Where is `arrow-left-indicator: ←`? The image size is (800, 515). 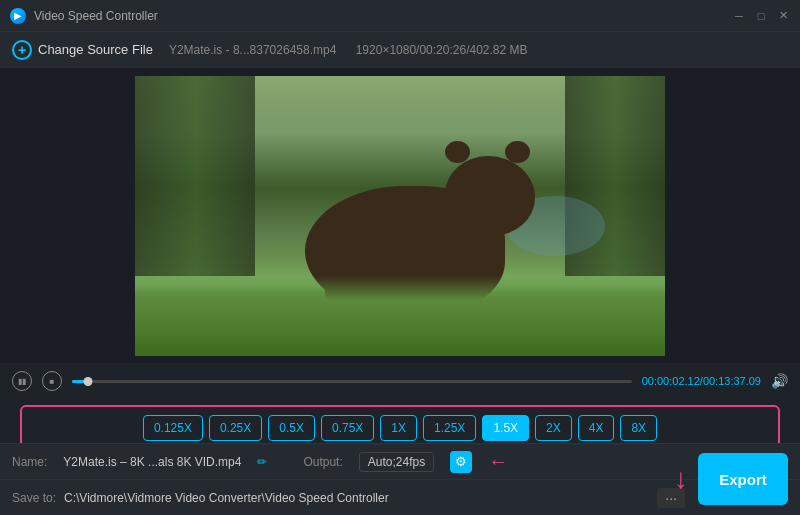 arrow-left-indicator: ← is located at coordinates (498, 462).